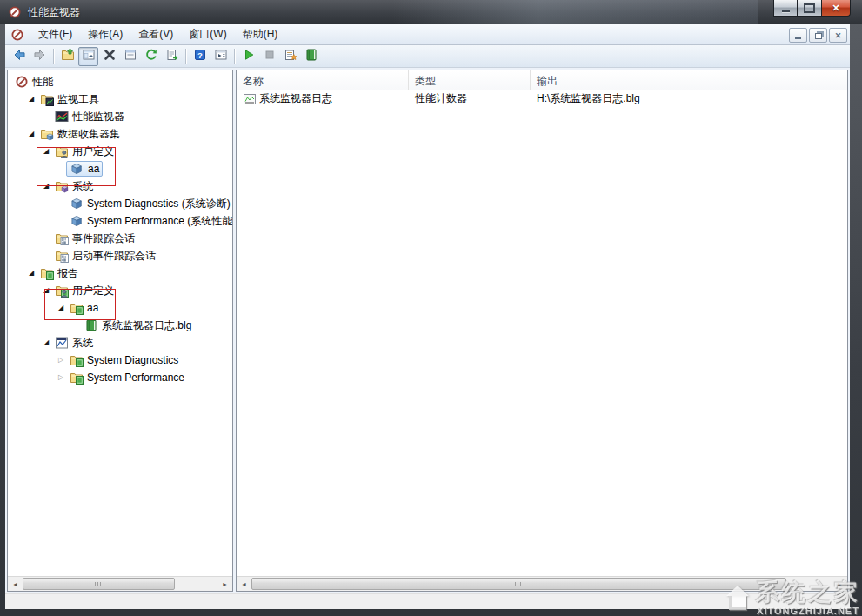 The height and width of the screenshot is (616, 862). I want to click on tree-item-performance-monitor: 性能监视器, so click(120, 117).